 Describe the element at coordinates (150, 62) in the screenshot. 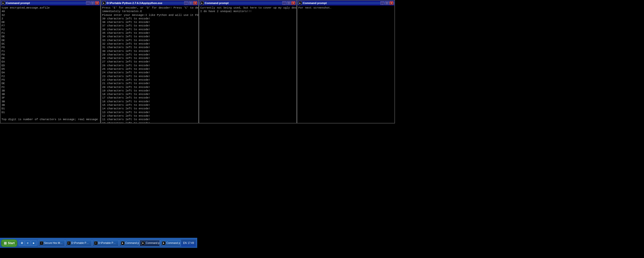

I see `window-cmd2: ▶ D:\Portable Python 2.7.6.1\App\python.…` at that location.